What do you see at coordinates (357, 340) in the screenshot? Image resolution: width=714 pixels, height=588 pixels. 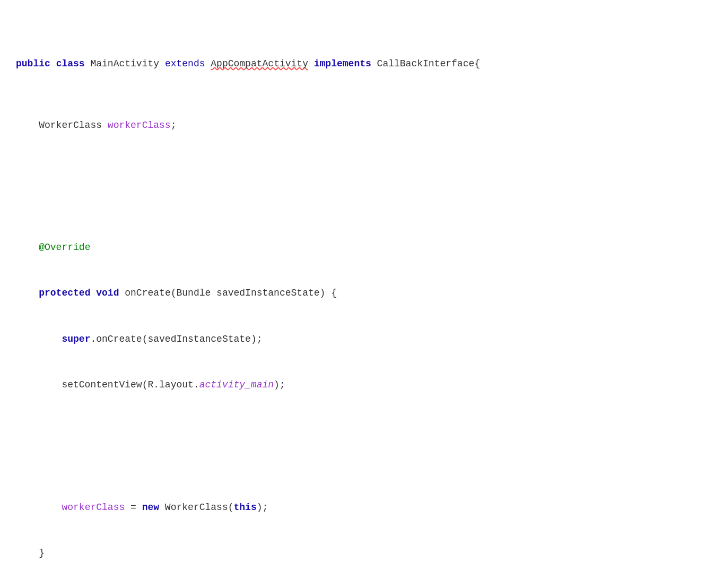 I see `line-super-oncreate: super.onCreate(savedInstanceState);` at bounding box center [357, 340].